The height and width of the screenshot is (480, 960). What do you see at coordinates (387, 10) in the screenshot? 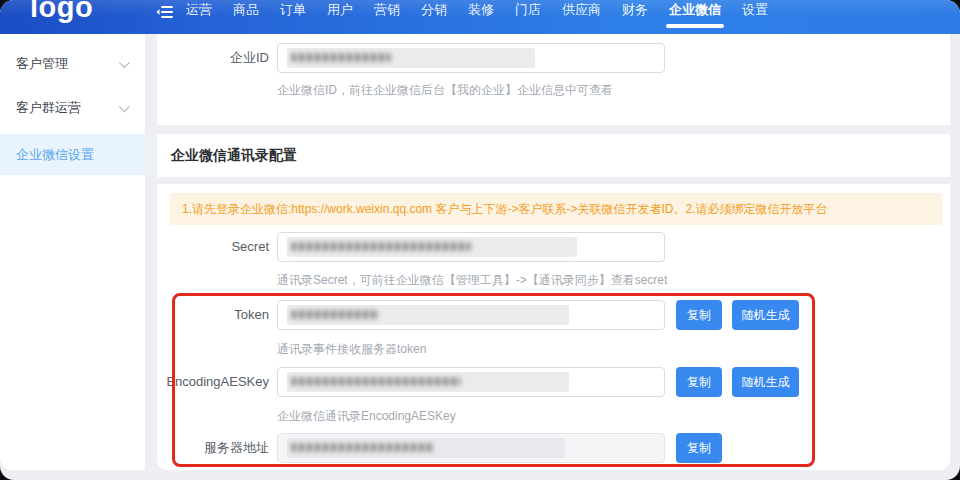
I see `nav-item-marketing: 营销` at bounding box center [387, 10].